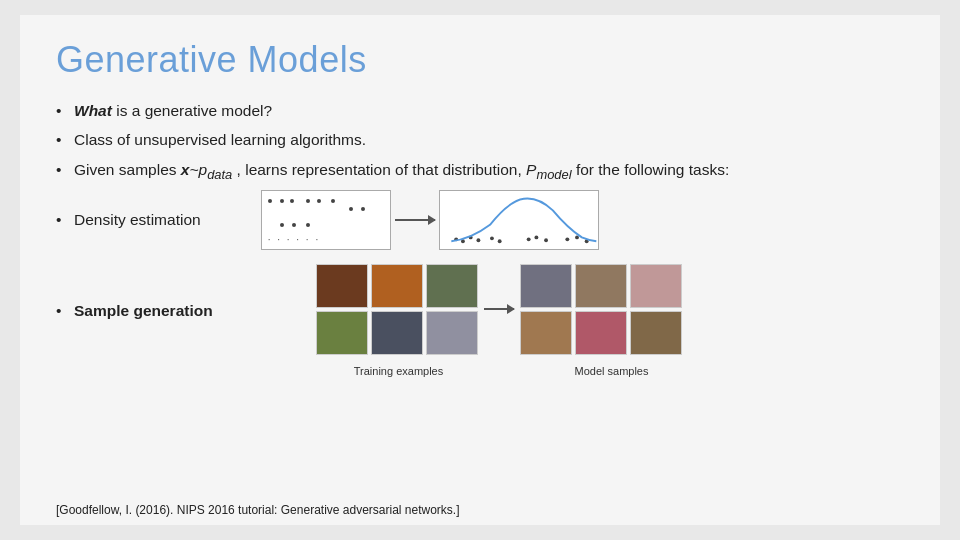 Image resolution: width=960 pixels, height=540 pixels. Describe the element at coordinates (601, 286) in the screenshot. I see `img-cat` at that location.